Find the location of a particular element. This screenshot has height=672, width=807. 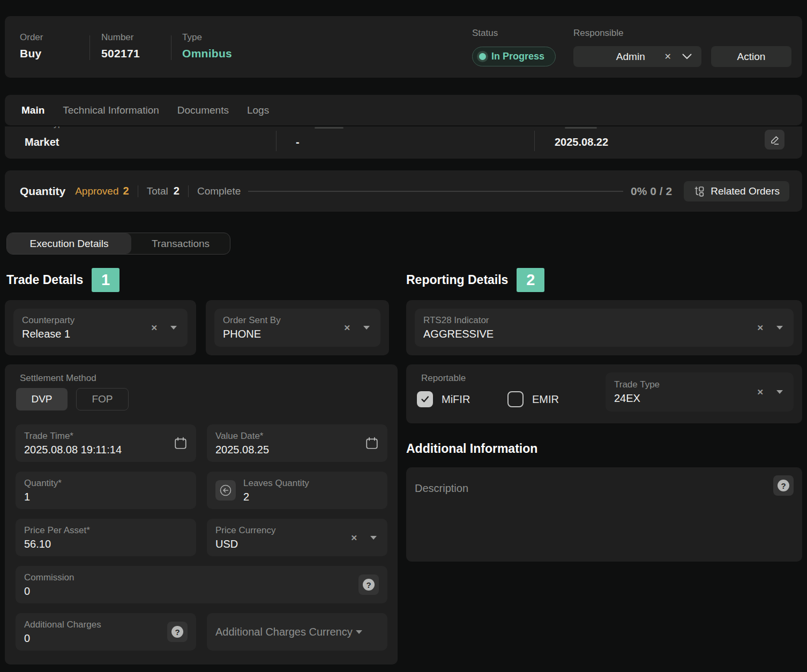

row-date-value: 2025.08.22 is located at coordinates (581, 143).